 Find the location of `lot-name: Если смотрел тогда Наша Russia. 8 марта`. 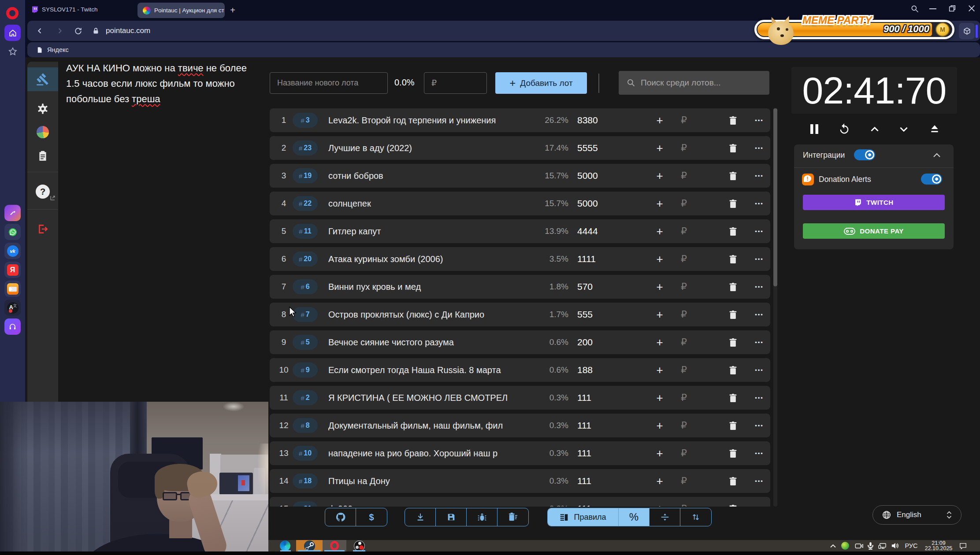

lot-name: Если смотрел тогда Наша Russia. 8 марта is located at coordinates (430, 370).